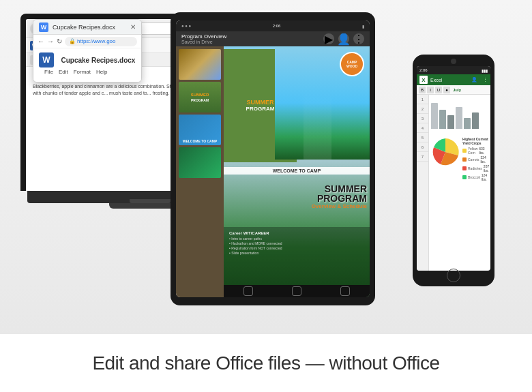 Image resolution: width=532 pixels, height=392 pixels. Describe the element at coordinates (486, 80) in the screenshot. I see `excel-more-icon: ⋮` at that location.